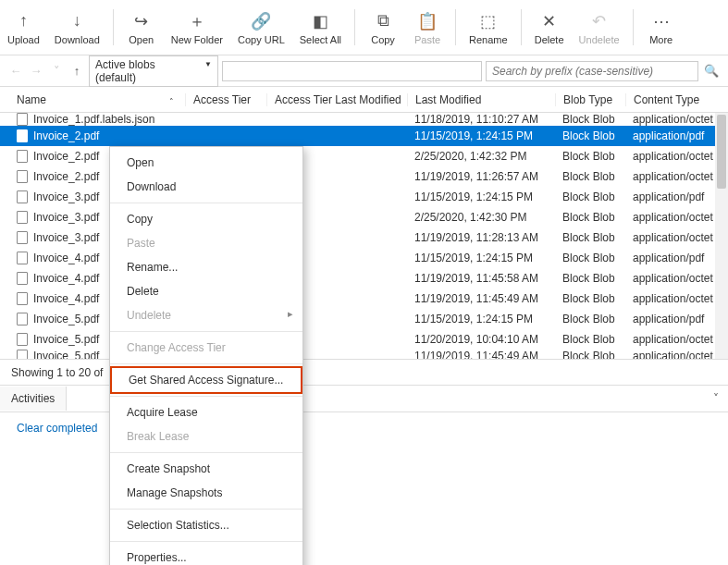 Image resolution: width=728 pixels, height=565 pixels. Describe the element at coordinates (364, 71) in the screenshot. I see `nav-bar: ← → ˅ ↑ Active blobs (default) 🔍` at that location.